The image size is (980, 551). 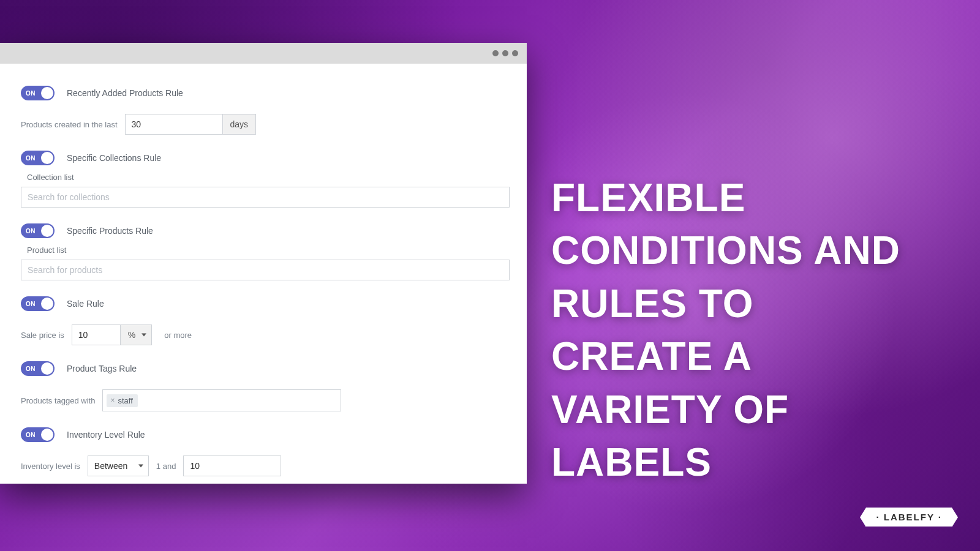 I want to click on inventory-mode-select: Between, so click(x=118, y=466).